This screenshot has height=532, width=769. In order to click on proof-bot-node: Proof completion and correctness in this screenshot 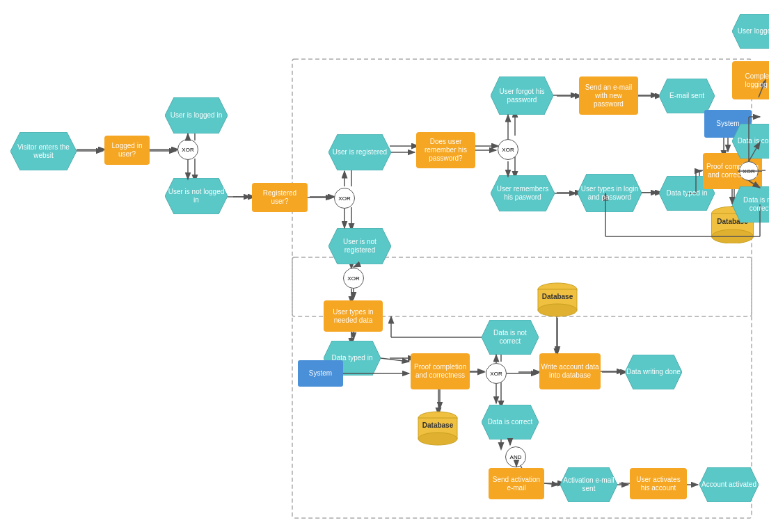, I will do `click(440, 371)`.